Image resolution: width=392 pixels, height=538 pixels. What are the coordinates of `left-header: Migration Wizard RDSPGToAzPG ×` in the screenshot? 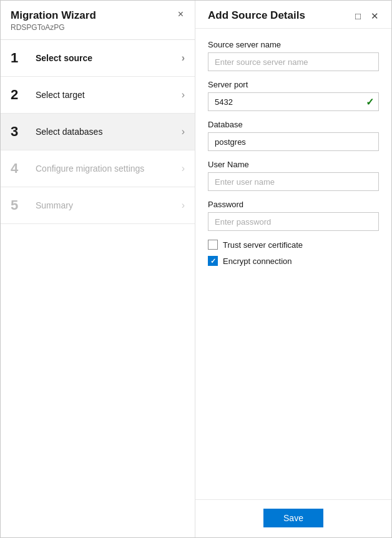 It's located at (97, 20).